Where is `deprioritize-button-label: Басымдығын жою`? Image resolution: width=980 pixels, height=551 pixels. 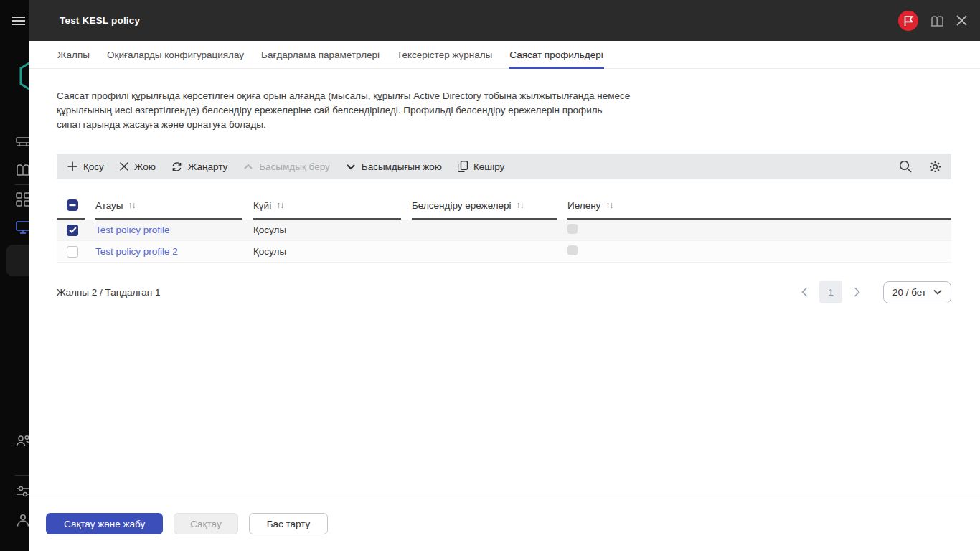
deprioritize-button-label: Басымдығын жою is located at coordinates (402, 166).